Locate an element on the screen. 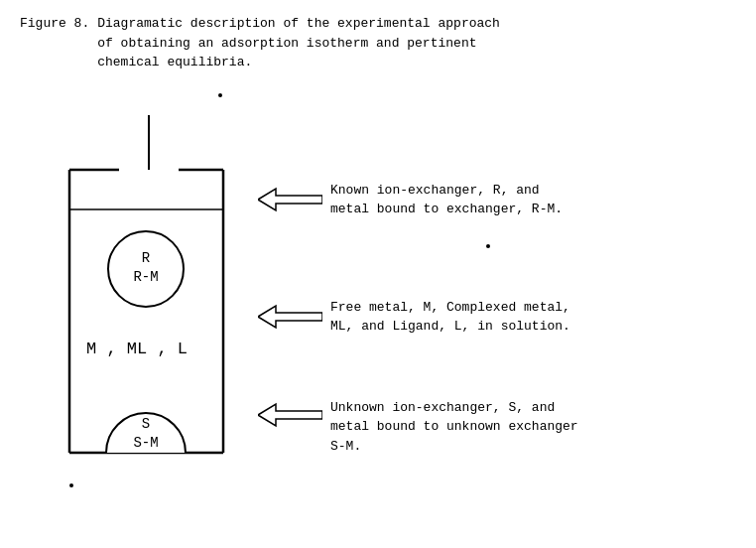 The height and width of the screenshot is (548, 756). decorative-dot-top is located at coordinates (220, 95).